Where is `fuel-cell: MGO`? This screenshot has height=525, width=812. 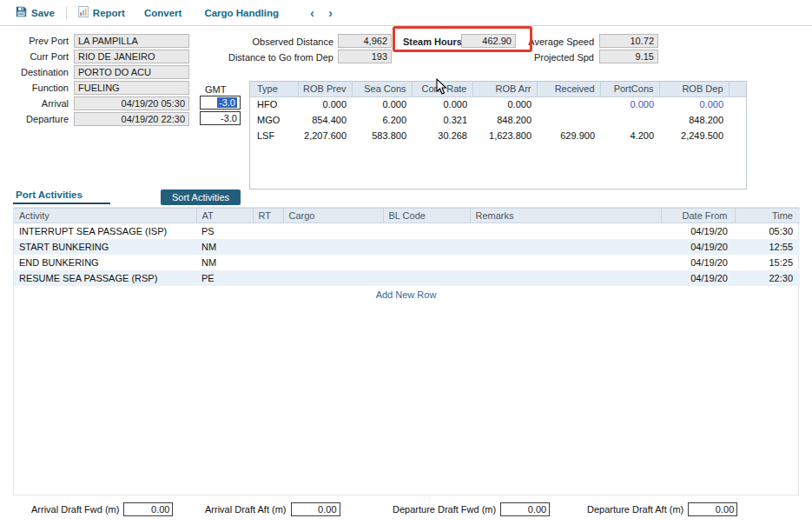 fuel-cell: MGO is located at coordinates (274, 120).